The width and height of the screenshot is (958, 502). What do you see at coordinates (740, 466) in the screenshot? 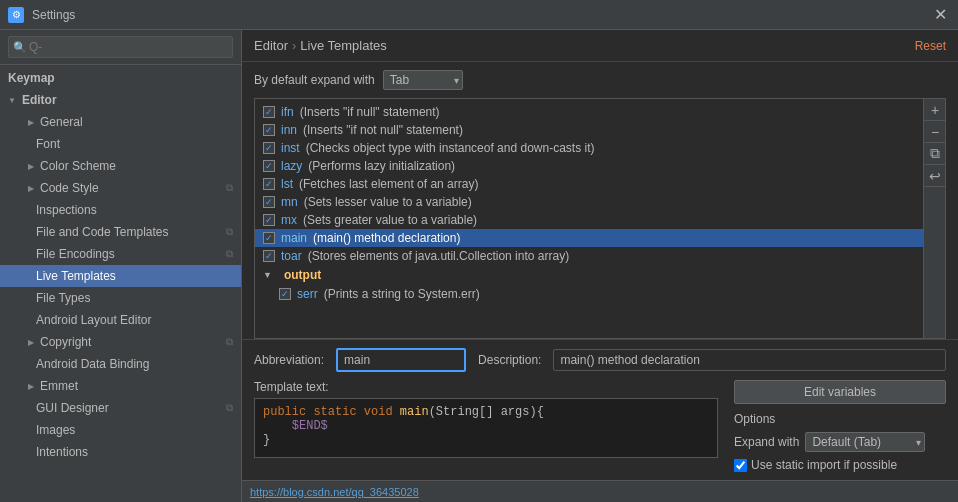
I see `static-import-checkbox` at bounding box center [740, 466].